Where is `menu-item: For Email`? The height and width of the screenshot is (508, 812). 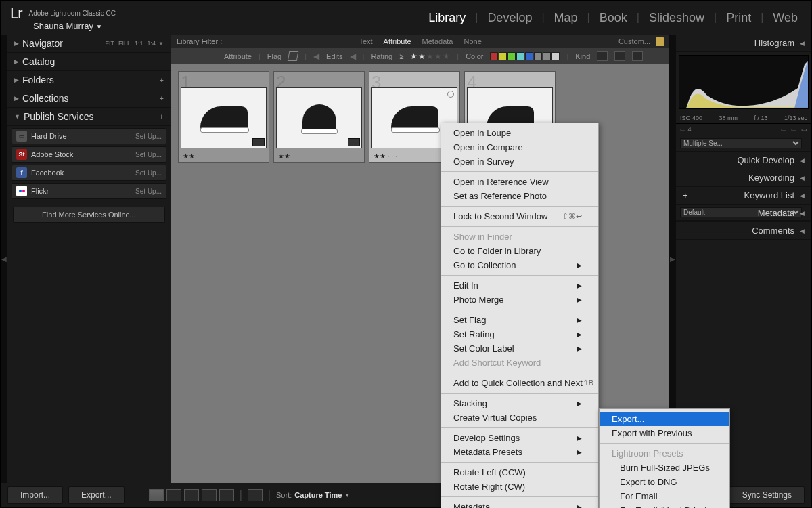 menu-item: For Email is located at coordinates (664, 496).